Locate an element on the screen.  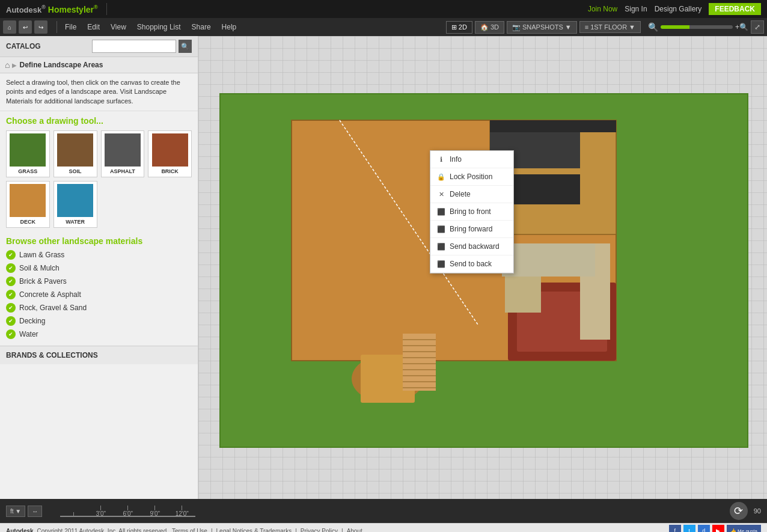
feedback-button: FEEDBACK is located at coordinates (735, 9).